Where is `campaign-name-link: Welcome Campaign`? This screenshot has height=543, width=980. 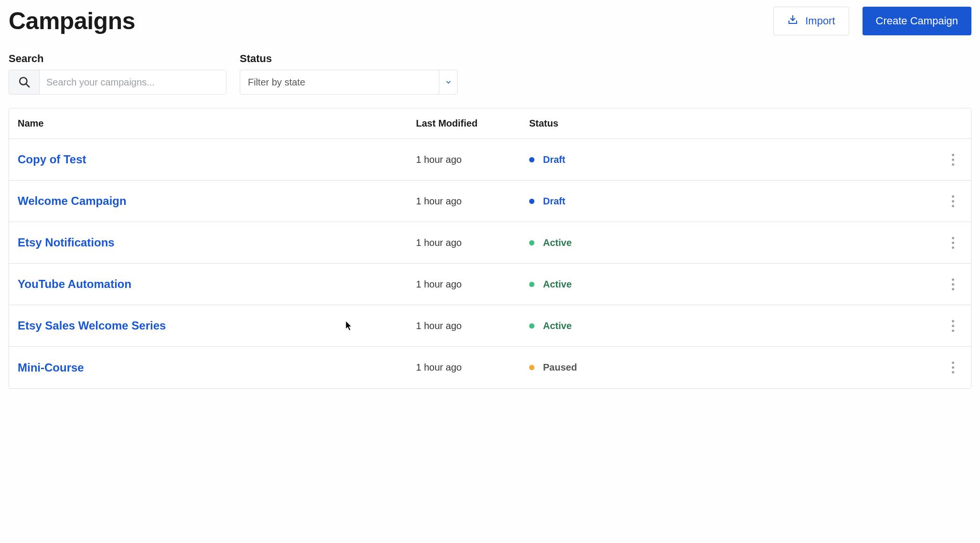 campaign-name-link: Welcome Campaign is located at coordinates (72, 201).